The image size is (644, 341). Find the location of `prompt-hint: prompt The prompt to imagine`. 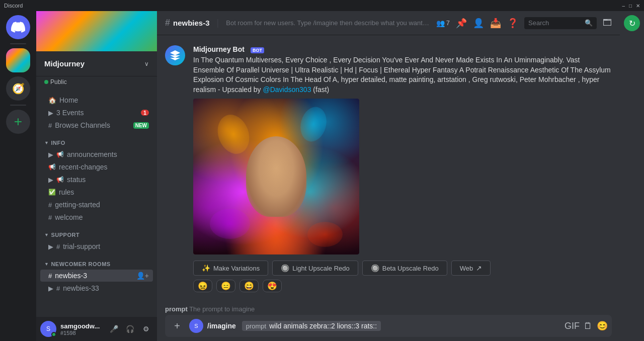

prompt-hint: prompt The prompt to imagine is located at coordinates (388, 309).